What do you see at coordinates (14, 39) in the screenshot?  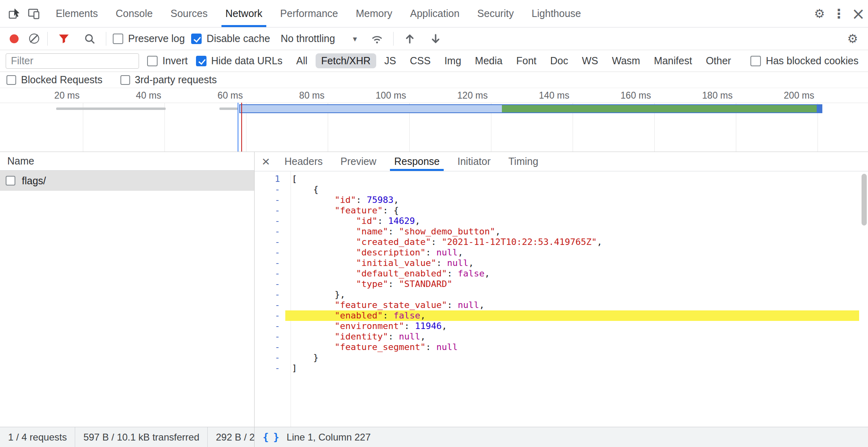 I see `record-network-log-button` at bounding box center [14, 39].